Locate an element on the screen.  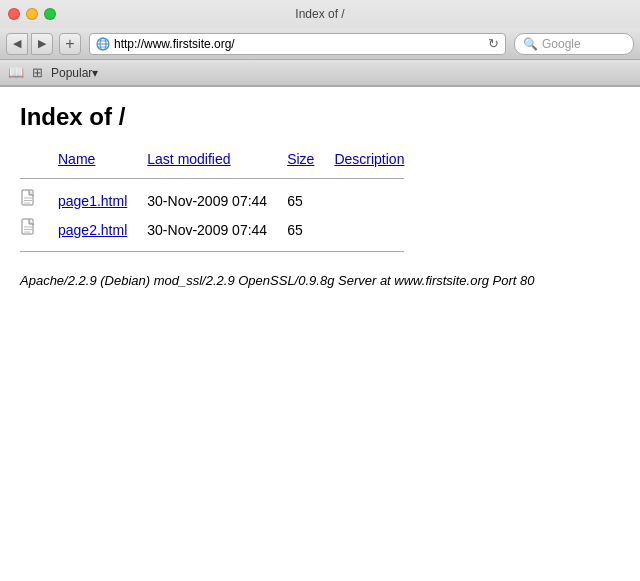
bookmarks-bar: 📖 ⊞ Popular▾ is located at coordinates (320, 73).